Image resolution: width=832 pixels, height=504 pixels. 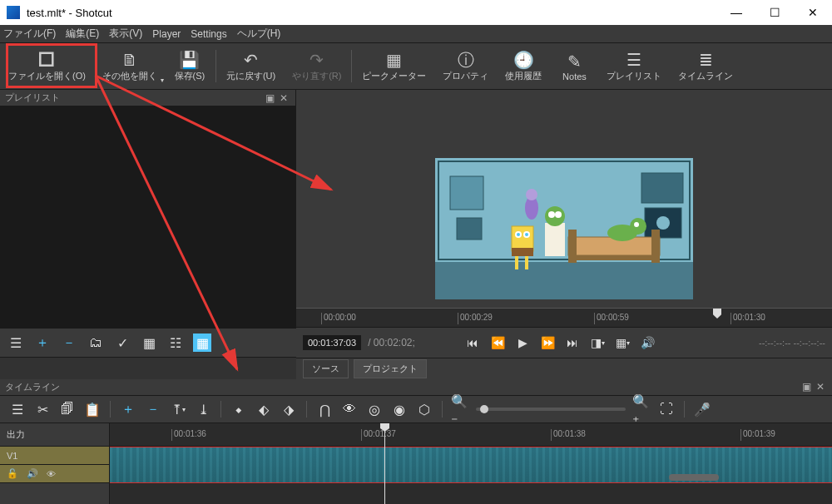 What do you see at coordinates (67, 409) in the screenshot?
I see `copy-button: 🗐` at bounding box center [67, 409].